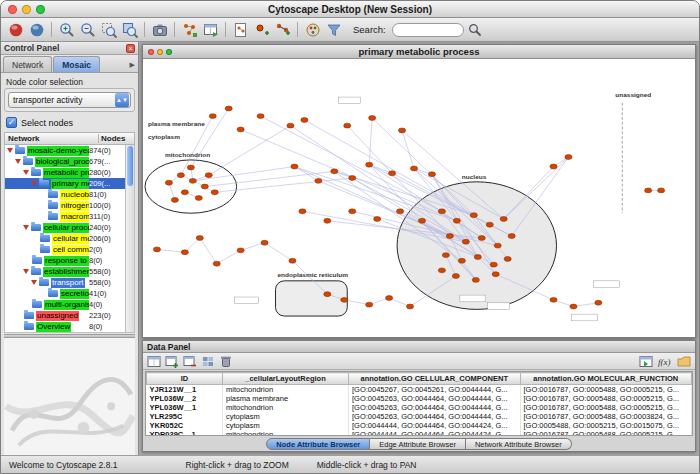  What do you see at coordinates (665, 362) in the screenshot?
I see `formula-icon: f(x)` at bounding box center [665, 362].